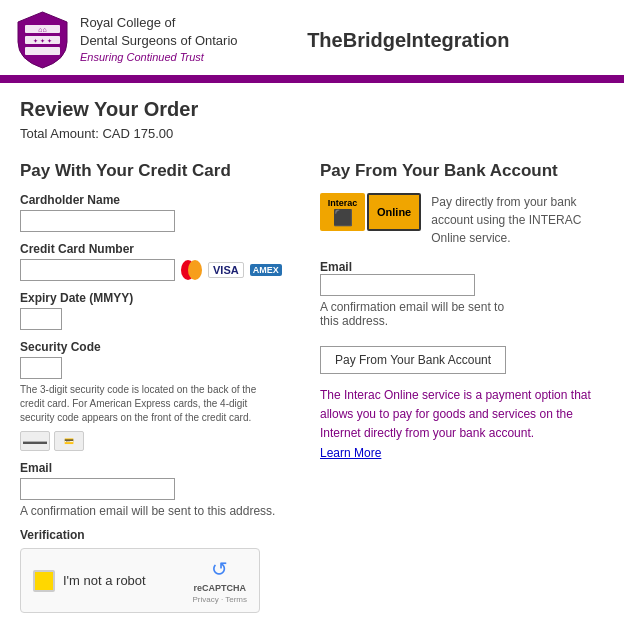 This screenshot has height=632, width=624. I want to click on recaptcha-checkbox, so click(44, 581).